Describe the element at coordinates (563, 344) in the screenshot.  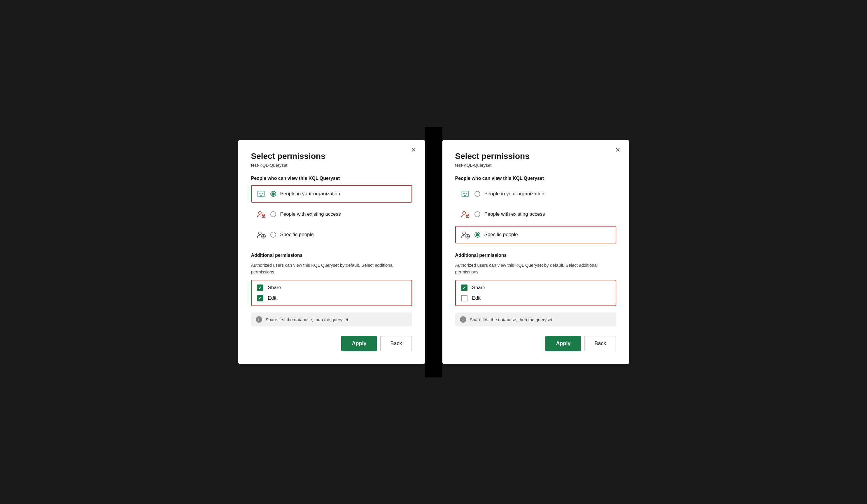
I see `right-apply-button: Apply` at that location.